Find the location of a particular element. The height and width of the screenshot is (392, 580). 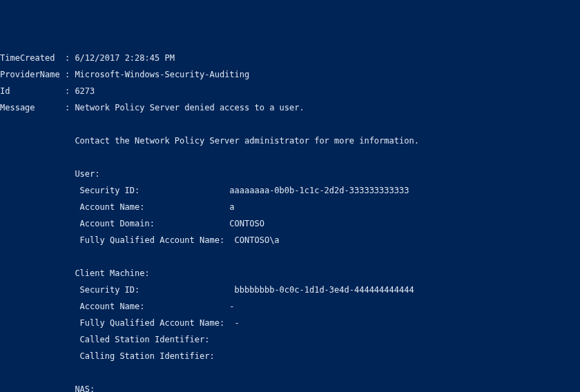

provider-label: ProviderName is located at coordinates (30, 75).